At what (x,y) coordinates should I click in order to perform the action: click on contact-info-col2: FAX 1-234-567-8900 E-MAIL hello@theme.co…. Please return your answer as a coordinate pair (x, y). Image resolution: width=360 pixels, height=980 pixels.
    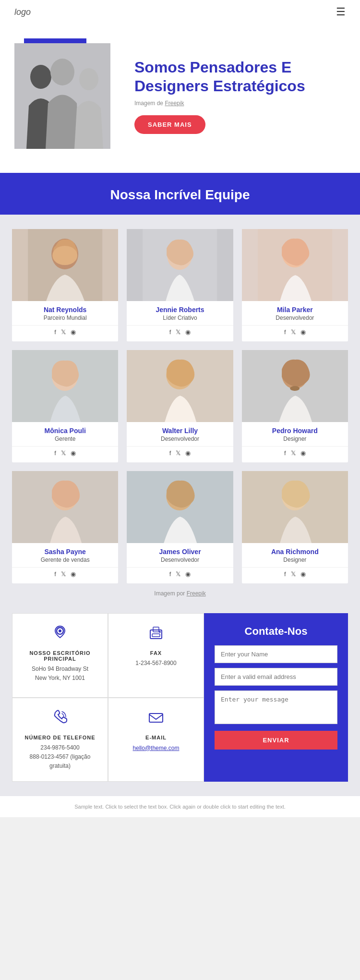
    Looking at the image, I should click on (156, 697).